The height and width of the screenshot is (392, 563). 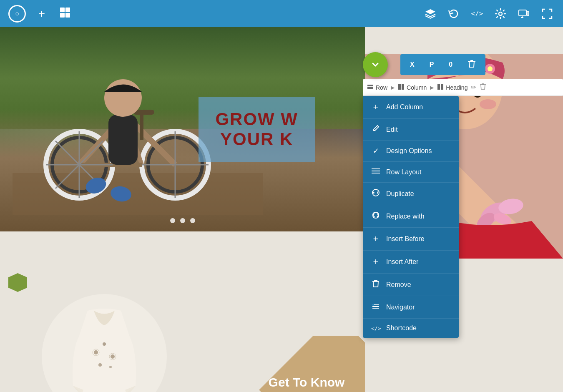 What do you see at coordinates (40, 14) in the screenshot?
I see `toolbar-left: ○ +` at bounding box center [40, 14].